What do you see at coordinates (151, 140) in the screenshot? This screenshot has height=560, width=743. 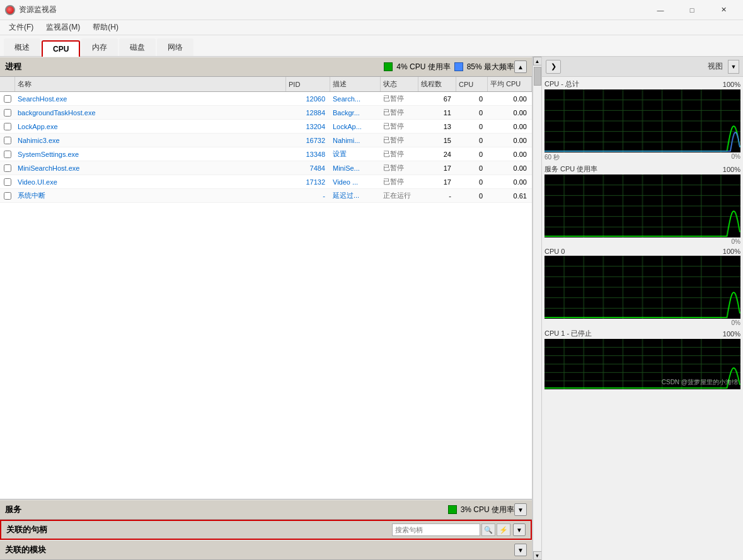 I see `row-name: Nahimic3.exe` at bounding box center [151, 140].